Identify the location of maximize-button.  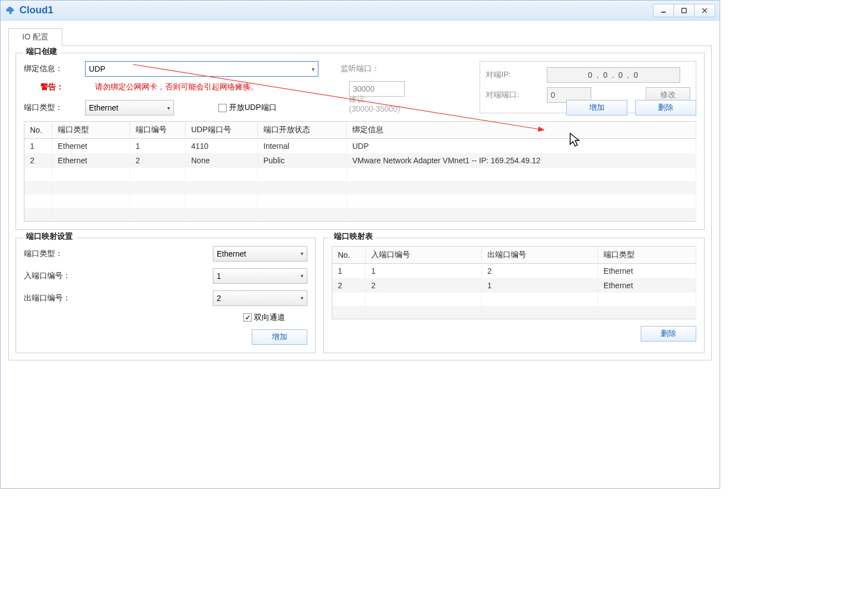
(684, 11).